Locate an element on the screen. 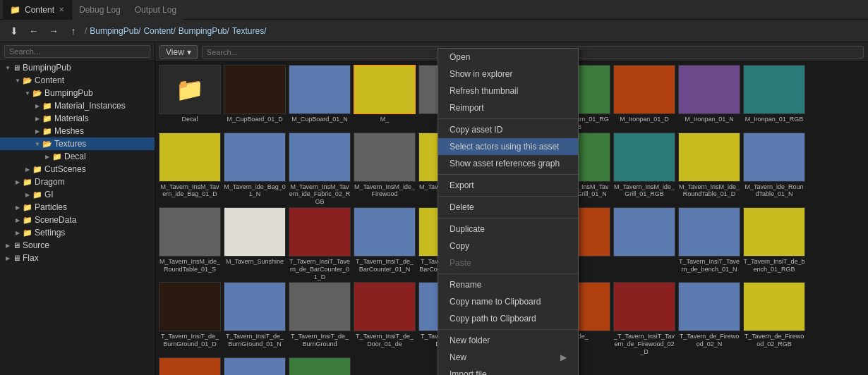  tree-label: Dragom is located at coordinates (49, 182).